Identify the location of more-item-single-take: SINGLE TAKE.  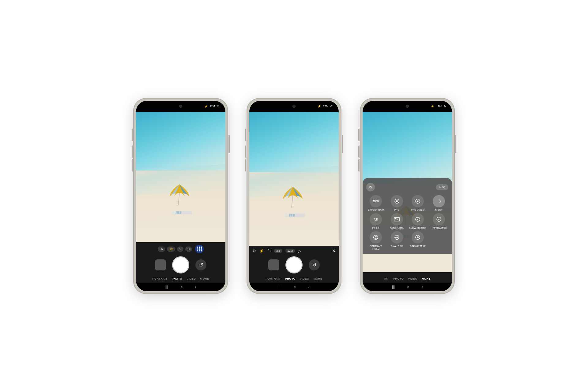
(418, 241).